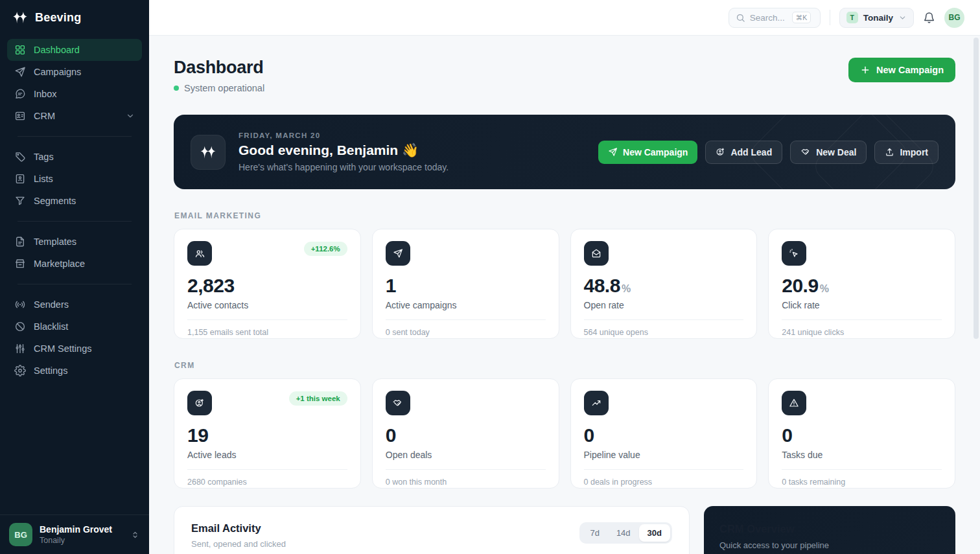 This screenshot has height=554, width=980. What do you see at coordinates (830, 17) in the screenshot?
I see `topbar-divider` at bounding box center [830, 17].